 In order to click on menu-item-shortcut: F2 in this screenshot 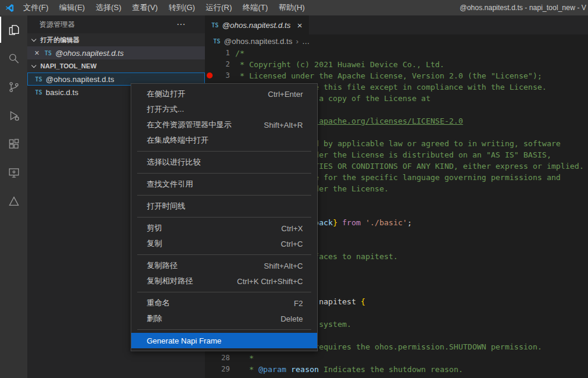, I will do `click(298, 303)`.